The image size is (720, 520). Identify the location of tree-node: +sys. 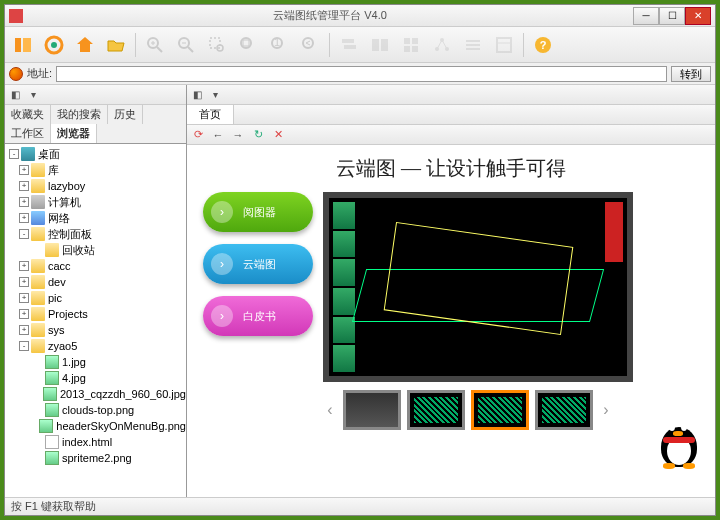
(96, 330).